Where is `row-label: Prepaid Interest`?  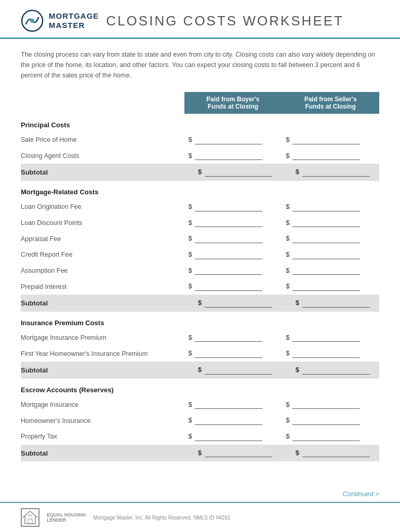
row-label: Prepaid Interest is located at coordinates (103, 287).